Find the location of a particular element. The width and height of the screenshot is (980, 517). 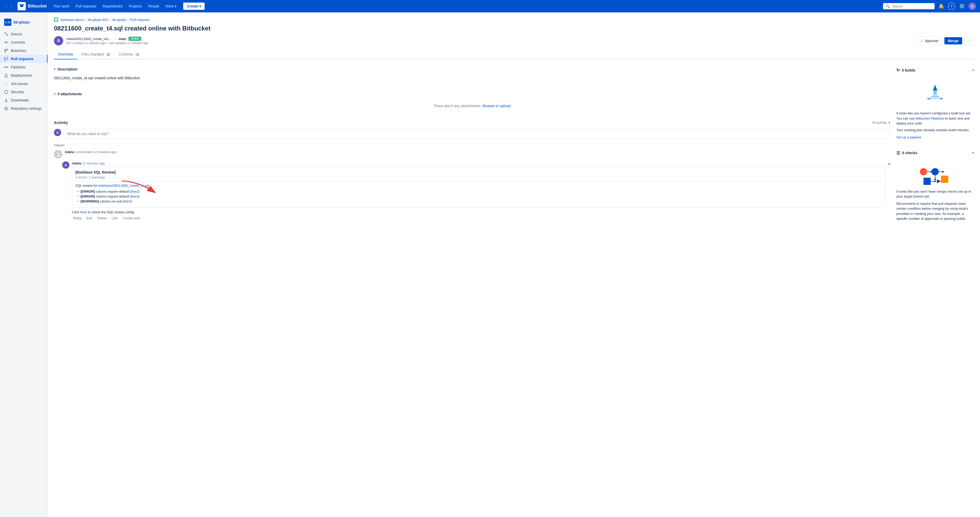

builds-header: ↻ 0 builds ▾ is located at coordinates (935, 70).